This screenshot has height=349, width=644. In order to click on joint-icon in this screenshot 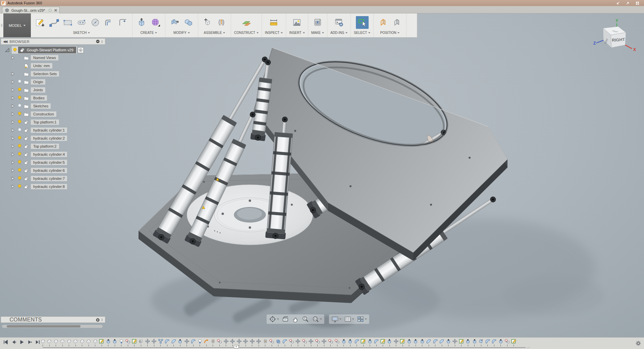, I will do `click(221, 22)`.